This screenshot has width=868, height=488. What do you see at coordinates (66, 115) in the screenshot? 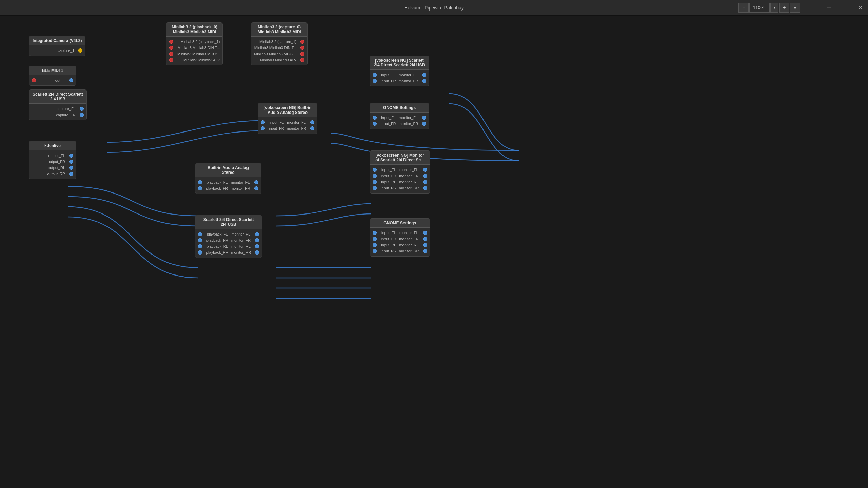
I see `port-label: capture_FR` at bounding box center [66, 115].